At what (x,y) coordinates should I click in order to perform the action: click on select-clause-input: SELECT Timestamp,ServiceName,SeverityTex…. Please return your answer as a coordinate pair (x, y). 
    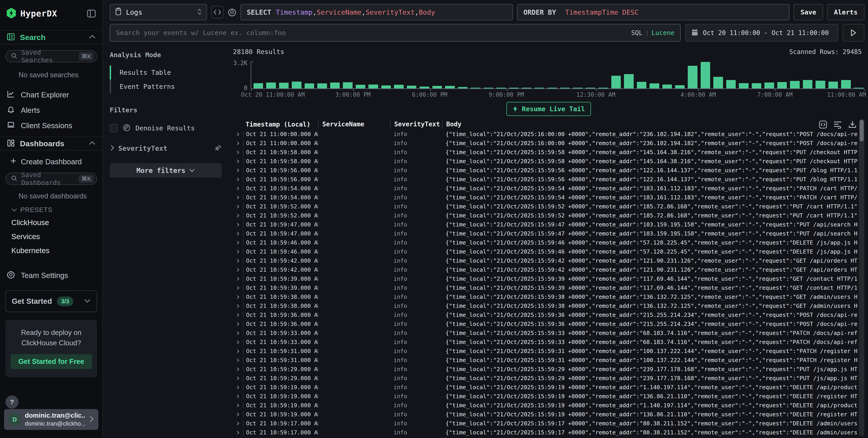
    Looking at the image, I should click on (377, 12).